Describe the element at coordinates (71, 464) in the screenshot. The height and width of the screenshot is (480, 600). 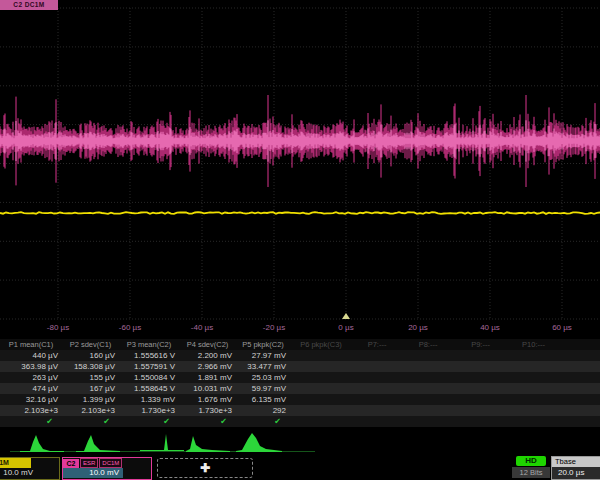
I see `c2-channel-badge: C2` at that location.